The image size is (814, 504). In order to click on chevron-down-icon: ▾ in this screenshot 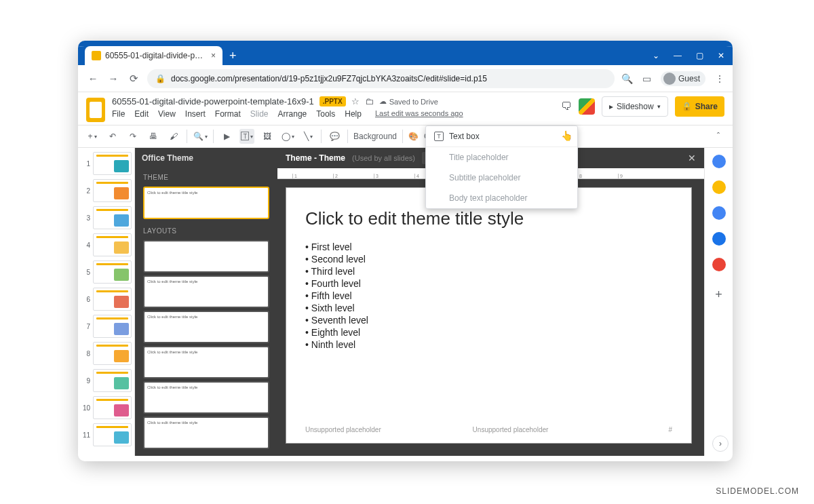, I will do `click(659, 106)`.